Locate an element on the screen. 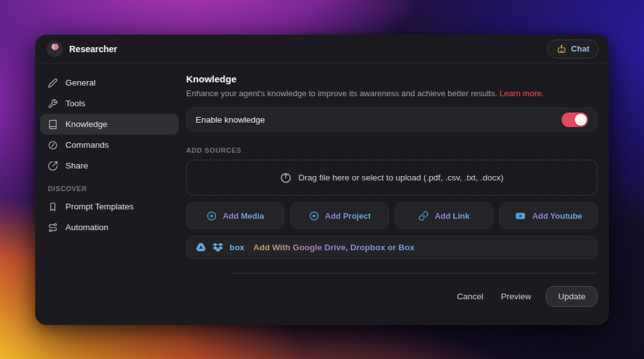 The width and height of the screenshot is (644, 359). wrench-icon is located at coordinates (53, 104).